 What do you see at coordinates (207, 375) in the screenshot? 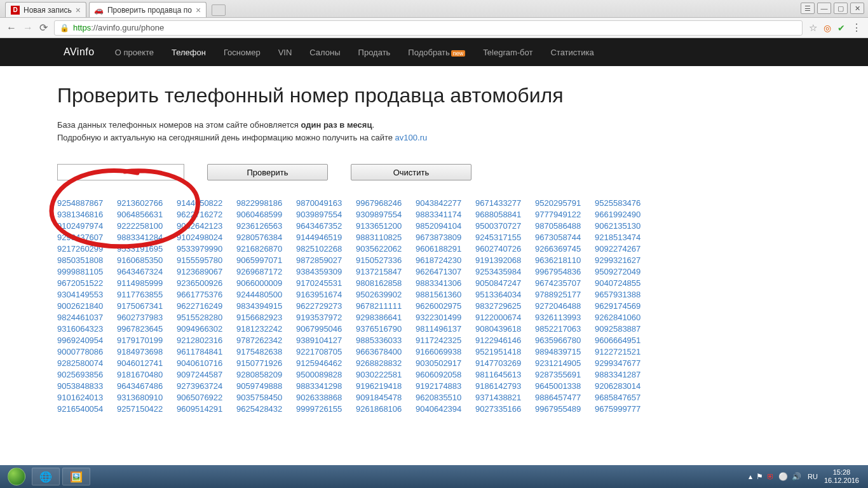
I see `phone-link: 9097244587` at bounding box center [207, 375].